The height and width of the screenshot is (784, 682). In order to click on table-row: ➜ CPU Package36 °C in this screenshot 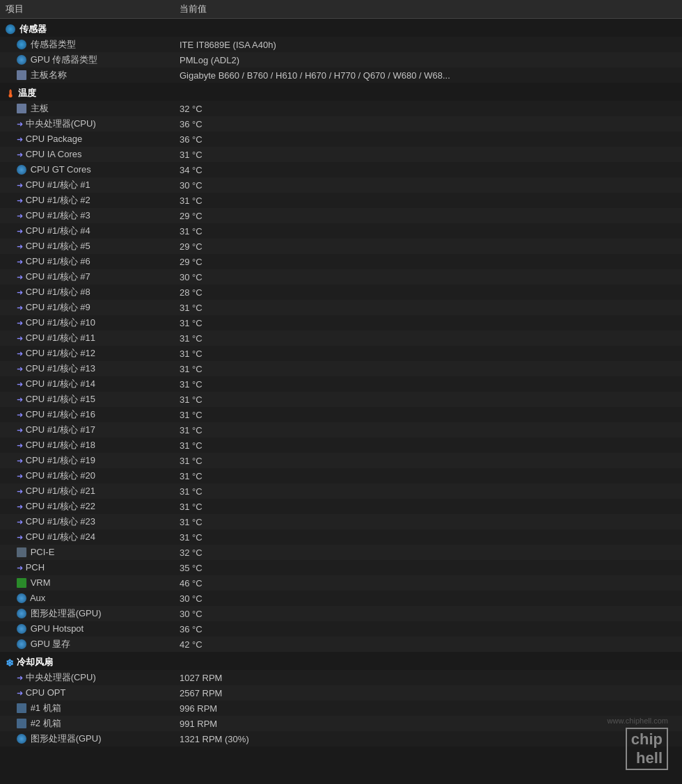, I will do `click(341, 139)`.